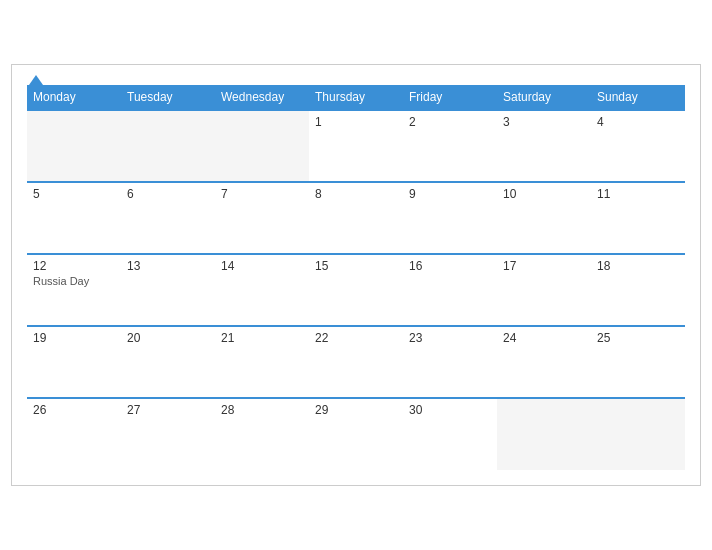 The image size is (712, 550). I want to click on calendar-cell: 6, so click(168, 218).